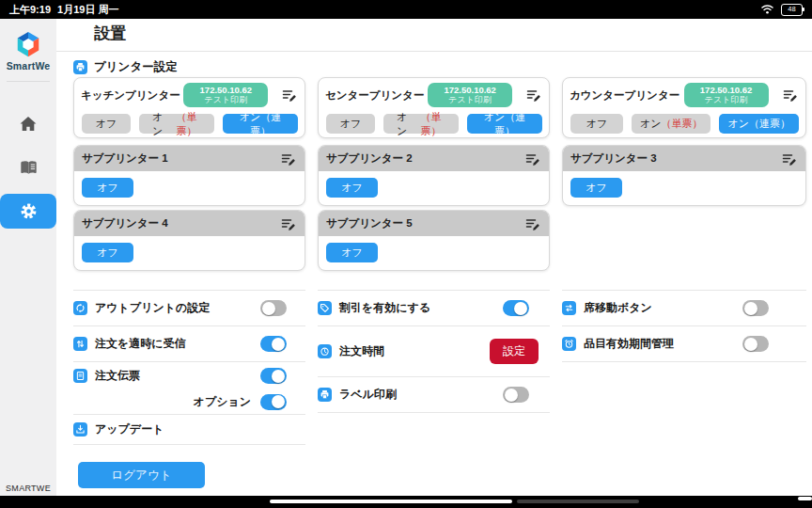 The image size is (812, 508). Describe the element at coordinates (125, 224) in the screenshot. I see `sub-printer-name: サブプリンター 4` at that location.